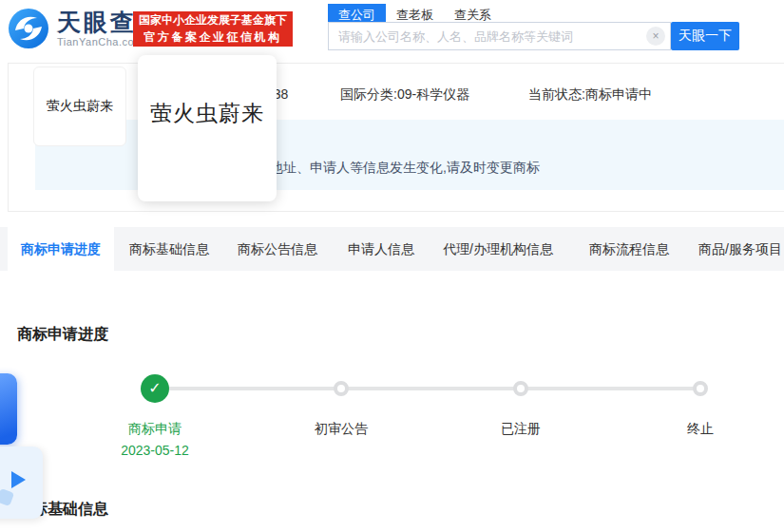 This screenshot has width=784, height=532. Describe the element at coordinates (169, 249) in the screenshot. I see `tab-basic-info: 商标基础信息` at that location.